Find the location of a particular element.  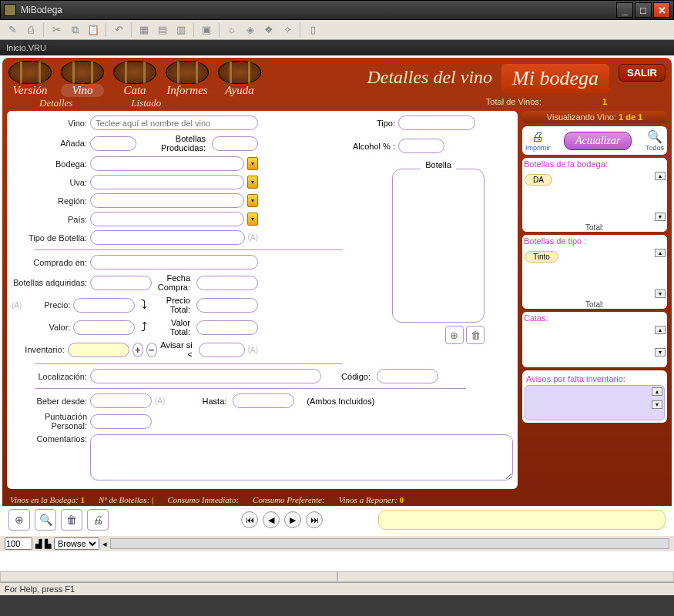

bodega-input is located at coordinates (167, 163).